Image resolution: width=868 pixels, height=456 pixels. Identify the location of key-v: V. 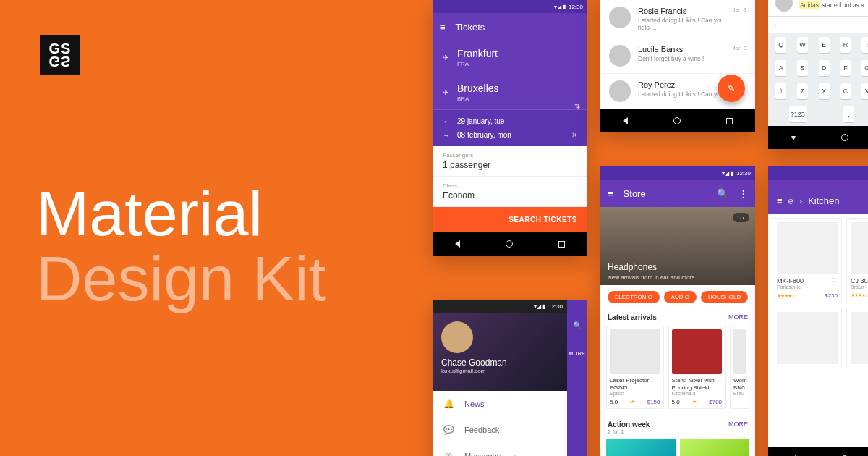
(865, 91).